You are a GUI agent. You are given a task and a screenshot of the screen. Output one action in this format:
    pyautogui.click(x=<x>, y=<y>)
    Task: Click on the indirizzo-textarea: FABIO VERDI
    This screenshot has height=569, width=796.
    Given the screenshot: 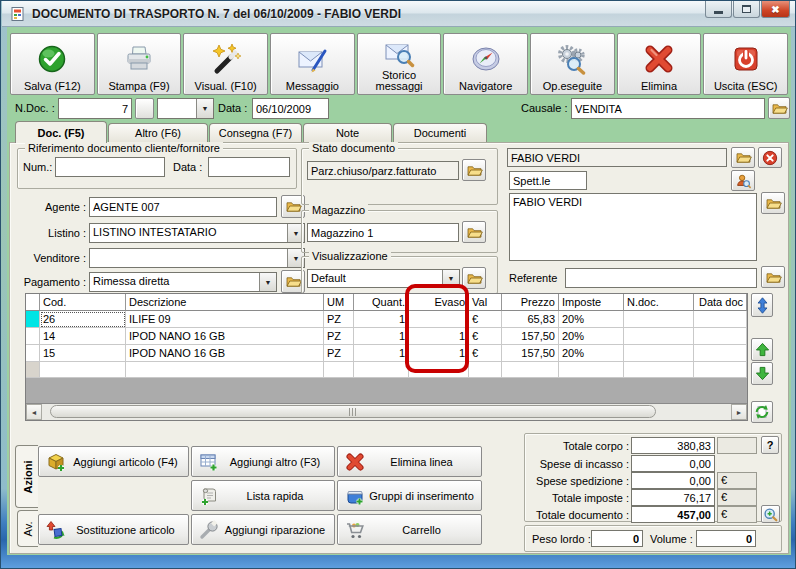 What is the action you would take?
    pyautogui.click(x=633, y=227)
    